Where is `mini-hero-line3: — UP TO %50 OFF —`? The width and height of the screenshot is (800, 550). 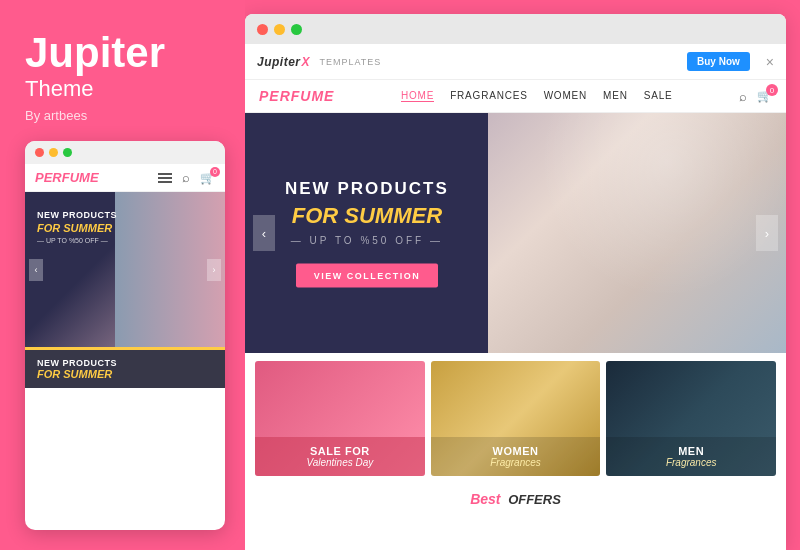 mini-hero-line3: — UP TO %50 OFF — is located at coordinates (77, 240).